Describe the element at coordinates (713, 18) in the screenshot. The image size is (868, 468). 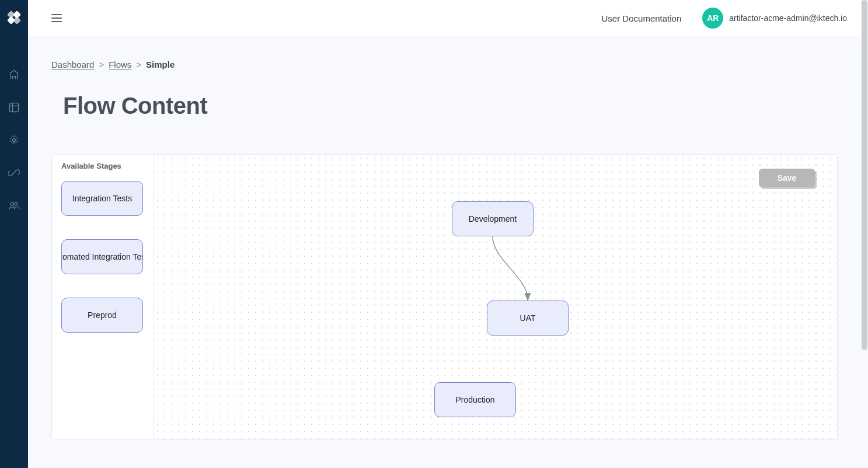
I see `avatar: AR` at that location.